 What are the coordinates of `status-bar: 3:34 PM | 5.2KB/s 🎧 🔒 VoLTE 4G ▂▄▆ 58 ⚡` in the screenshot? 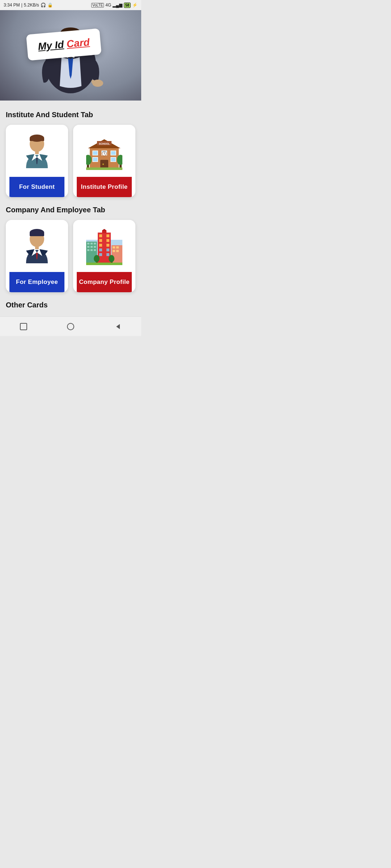 It's located at (71, 5).